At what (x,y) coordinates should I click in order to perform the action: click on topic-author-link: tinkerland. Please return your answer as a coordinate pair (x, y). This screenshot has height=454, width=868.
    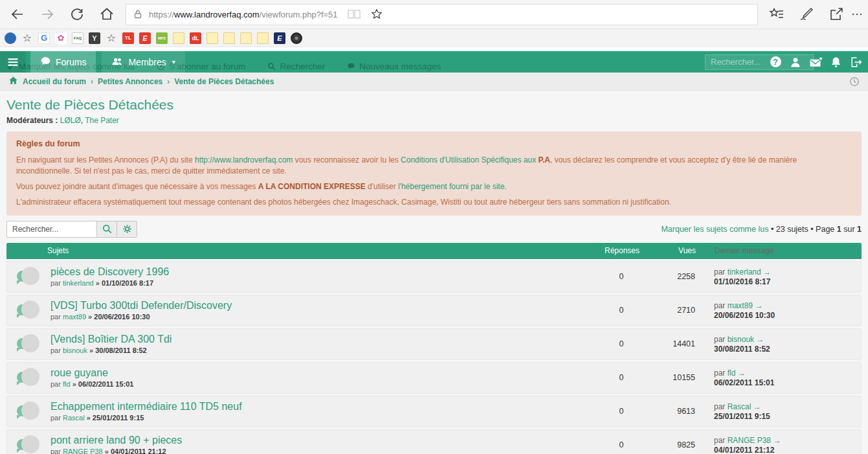
    Looking at the image, I should click on (78, 283).